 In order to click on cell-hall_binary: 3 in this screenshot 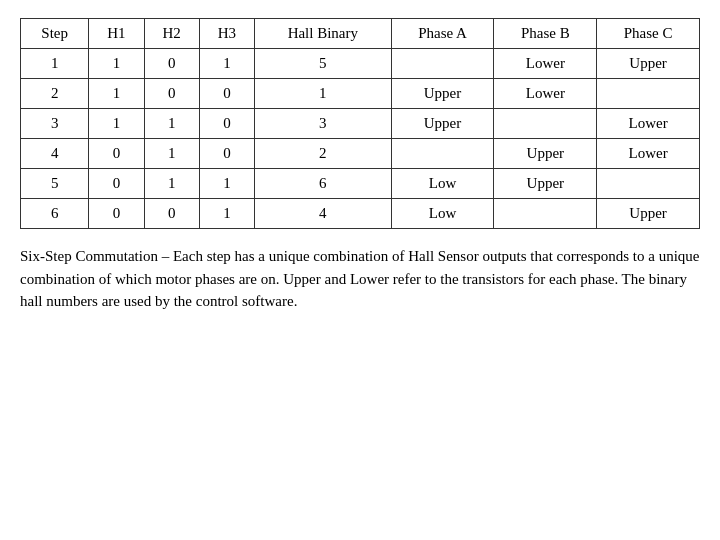, I will do `click(324, 124)`.